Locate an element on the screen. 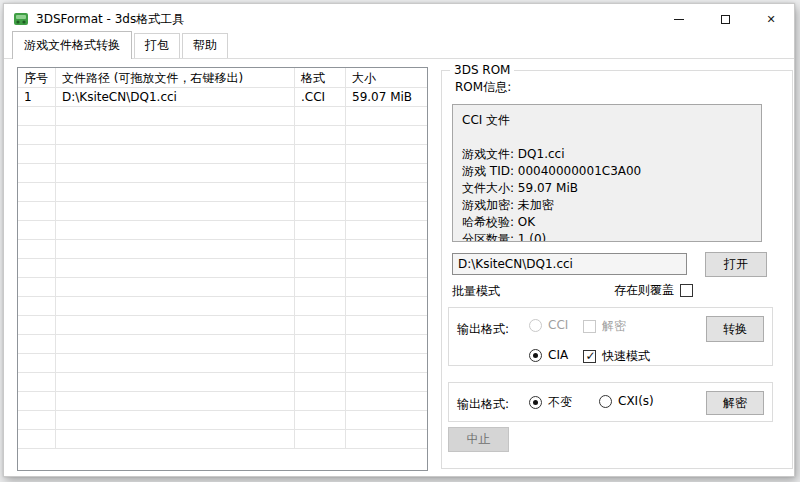  window-title: 3DSFormat - 3ds格式工具 is located at coordinates (110, 20).